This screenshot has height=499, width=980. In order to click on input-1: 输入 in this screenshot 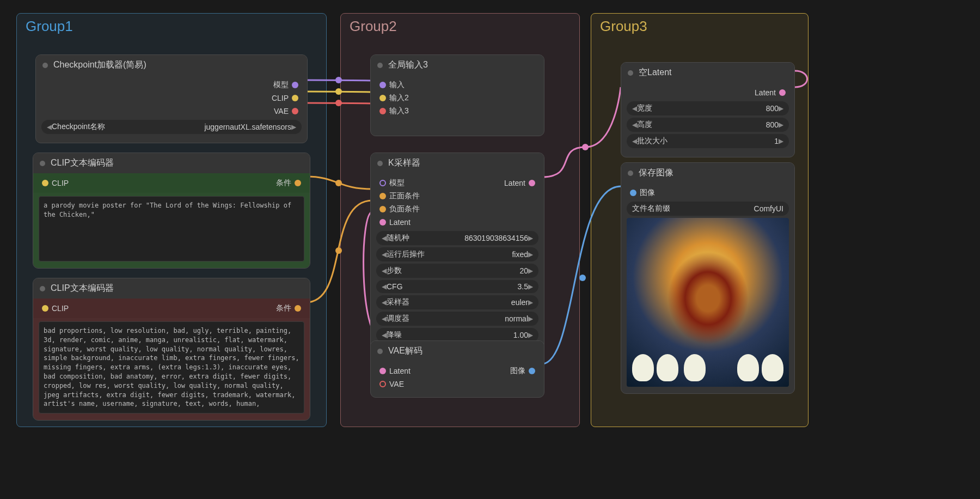, I will do `click(457, 85)`.